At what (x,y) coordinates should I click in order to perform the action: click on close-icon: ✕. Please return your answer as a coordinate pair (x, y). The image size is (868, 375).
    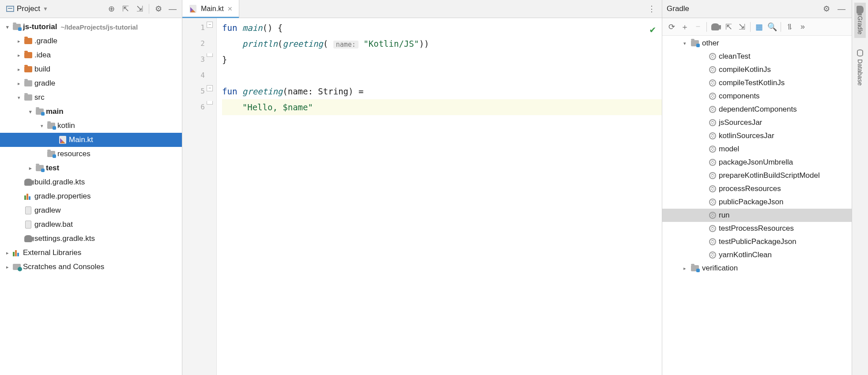
    Looking at the image, I should click on (230, 9).